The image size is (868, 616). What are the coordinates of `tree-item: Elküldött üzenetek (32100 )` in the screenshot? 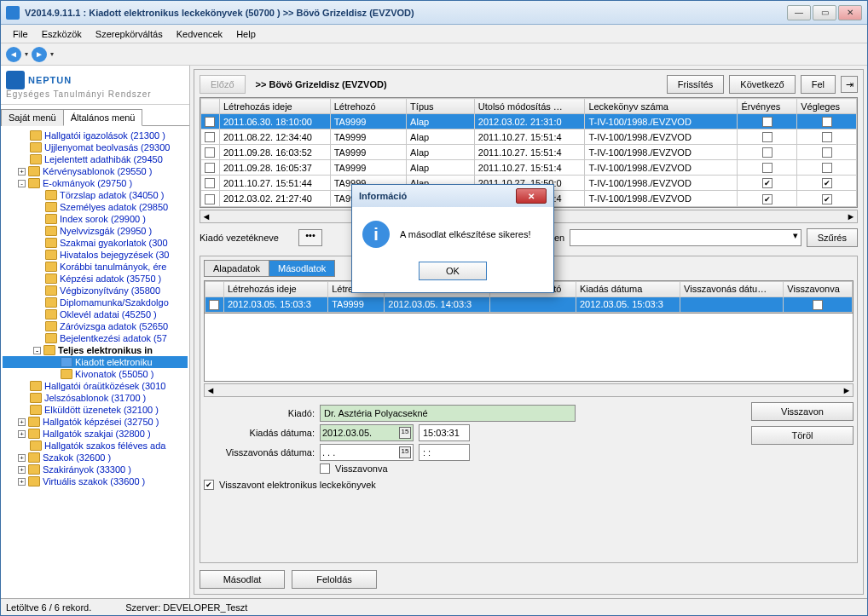 It's located at (95, 410).